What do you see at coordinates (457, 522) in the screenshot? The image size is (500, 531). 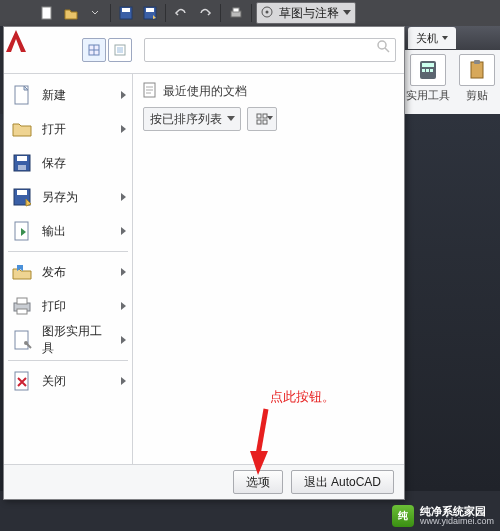 I see `watermark-url: www.yidaimei.com` at bounding box center [457, 522].